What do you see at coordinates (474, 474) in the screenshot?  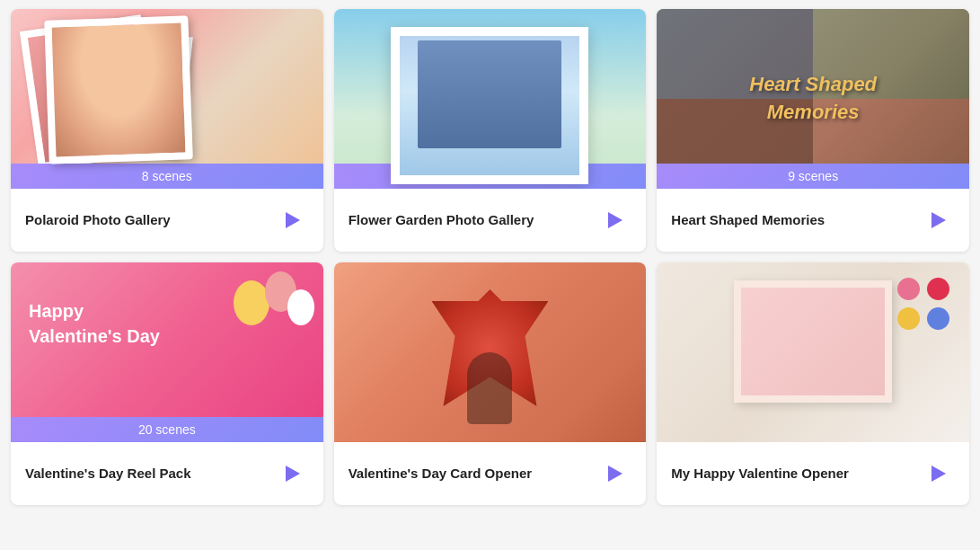 I see `card-title-card-opener: Valentine's Day Card Opener` at bounding box center [474, 474].